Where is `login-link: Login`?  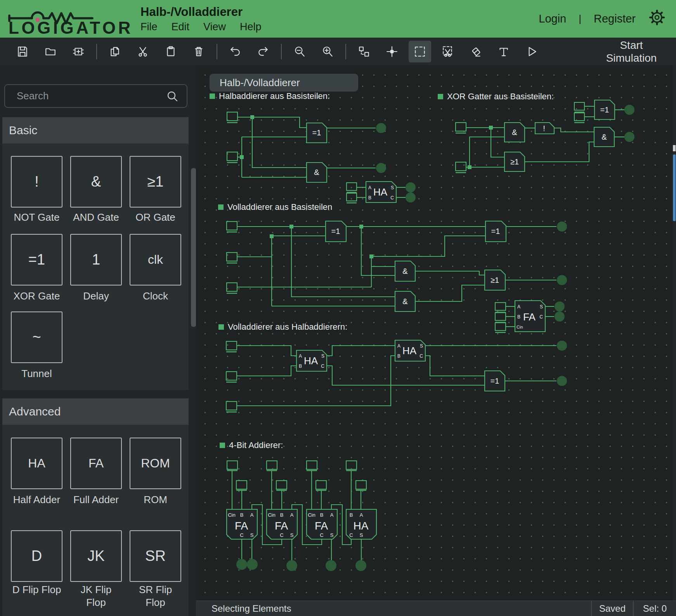
login-link: Login is located at coordinates (553, 19).